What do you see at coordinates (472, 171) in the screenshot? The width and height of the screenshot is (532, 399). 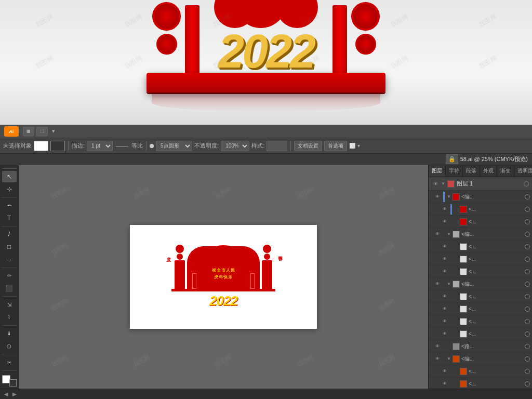 I see `tab-paragraphs: 段落` at bounding box center [472, 171].